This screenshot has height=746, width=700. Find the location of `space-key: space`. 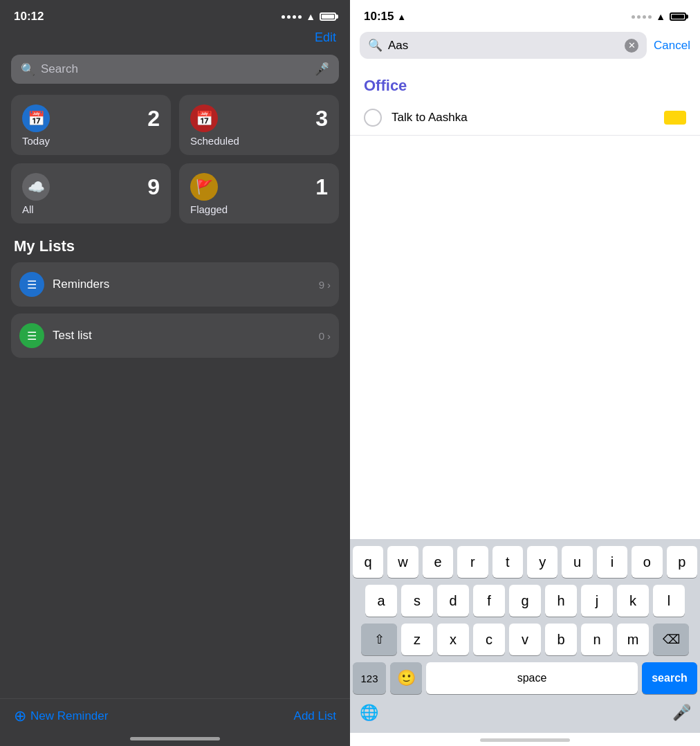

space-key: space is located at coordinates (532, 678).